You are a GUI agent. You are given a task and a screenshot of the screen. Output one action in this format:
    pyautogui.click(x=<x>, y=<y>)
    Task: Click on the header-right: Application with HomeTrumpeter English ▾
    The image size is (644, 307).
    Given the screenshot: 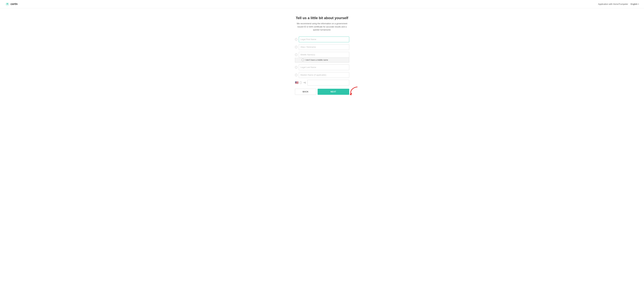 What is the action you would take?
    pyautogui.click(x=618, y=4)
    